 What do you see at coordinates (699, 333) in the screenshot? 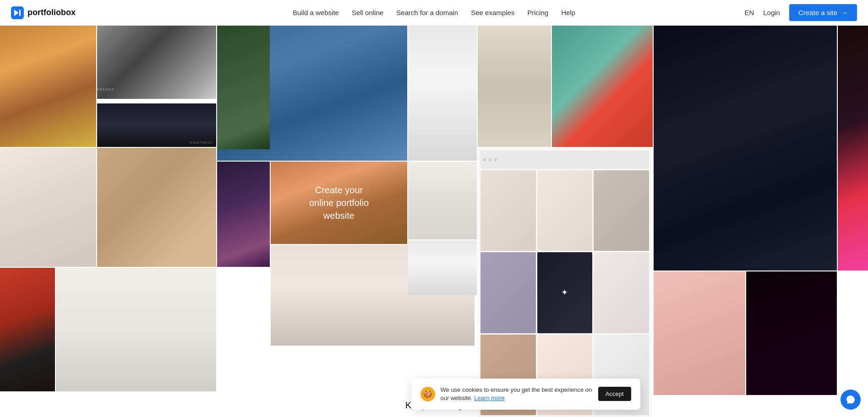
I see `photo-pink-mirror` at bounding box center [699, 333].